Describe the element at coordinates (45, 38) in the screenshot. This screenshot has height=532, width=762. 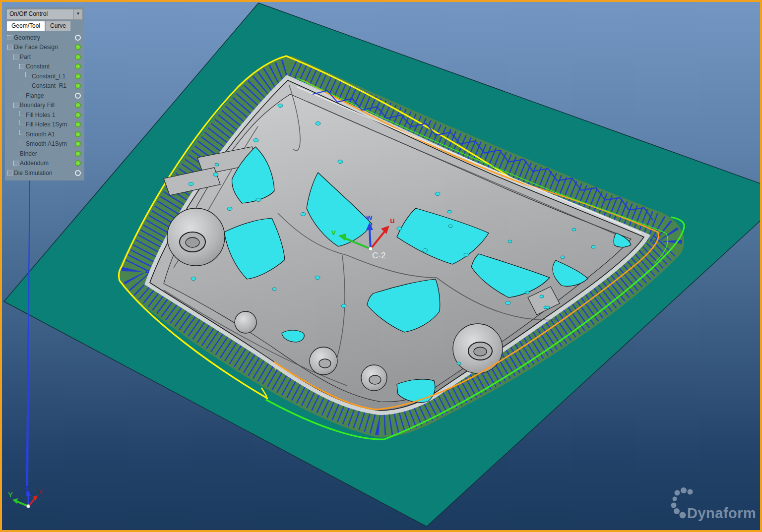
I see `tree-item-geometry: Geometry` at that location.